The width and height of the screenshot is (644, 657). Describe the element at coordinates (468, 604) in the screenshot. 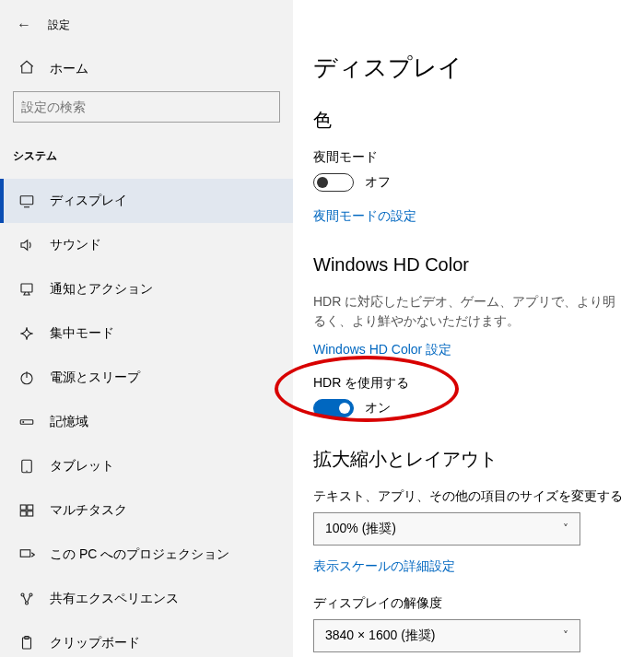

I see `resolution-label: ディスプレイの解像度` at that location.